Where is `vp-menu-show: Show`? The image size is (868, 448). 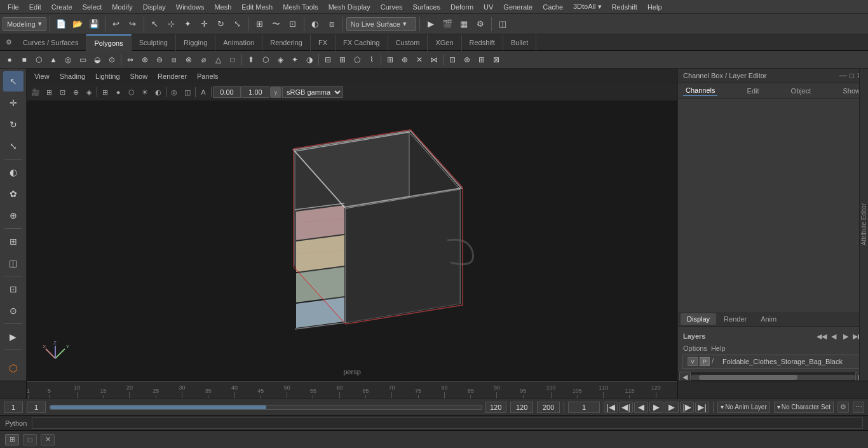
vp-menu-show: Show is located at coordinates (139, 76).